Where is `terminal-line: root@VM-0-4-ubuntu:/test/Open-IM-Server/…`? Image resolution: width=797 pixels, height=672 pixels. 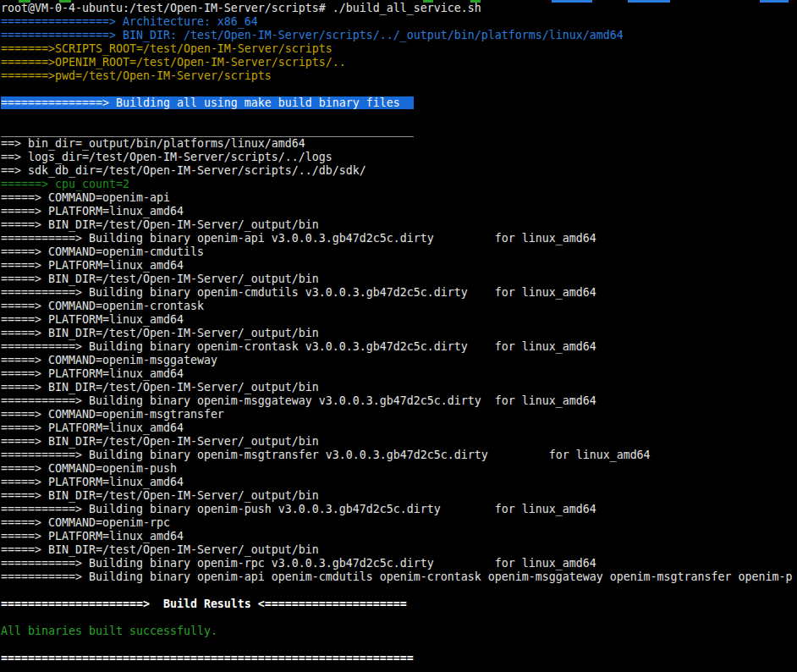 terminal-line: root@VM-0-4-ubuntu:/test/Open-IM-Server/… is located at coordinates (399, 8).